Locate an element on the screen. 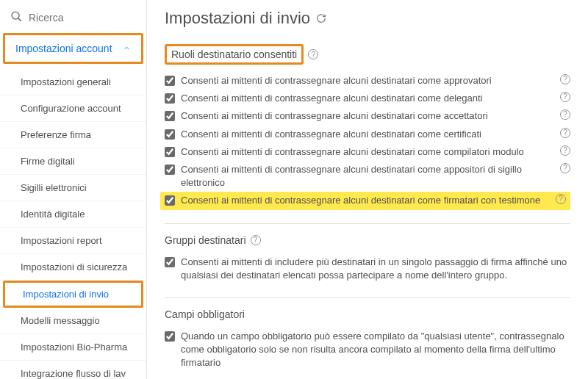  checkbox-row-certified: Consenti ai mittenti di contrassegnare a… is located at coordinates (368, 134).